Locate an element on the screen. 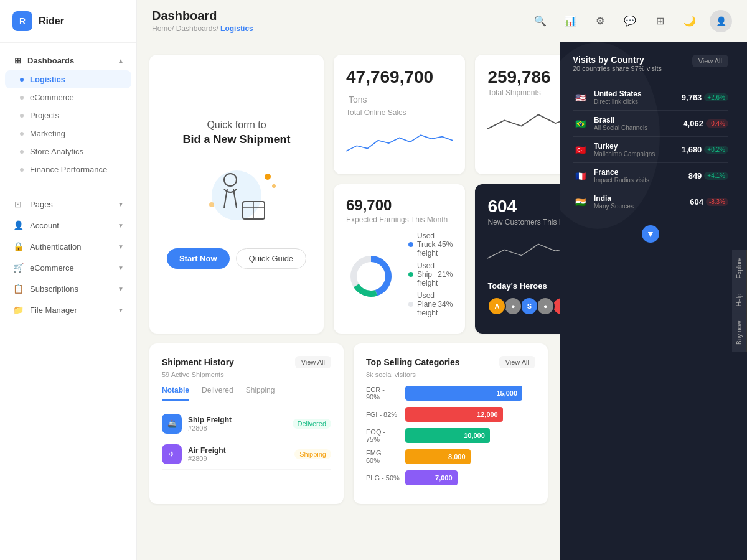  scroll-down-button: ▼ is located at coordinates (651, 234).